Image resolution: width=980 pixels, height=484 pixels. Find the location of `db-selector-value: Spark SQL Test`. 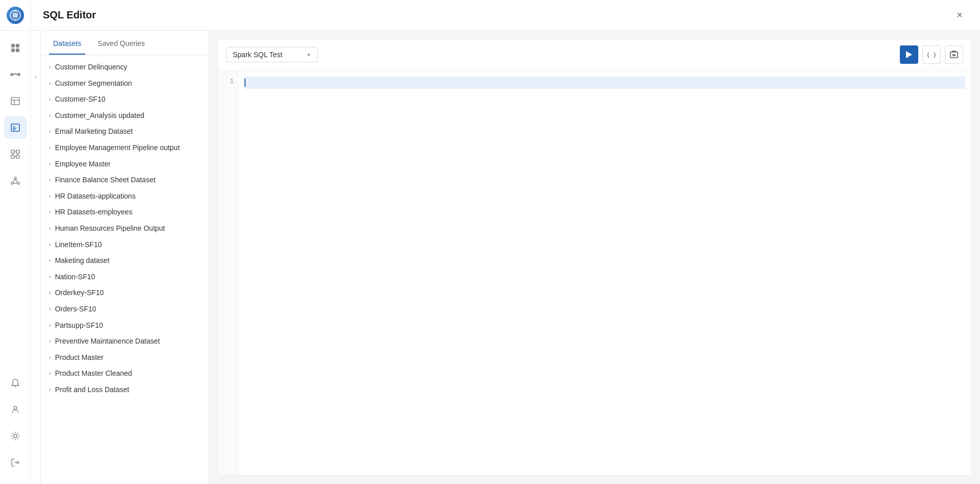

db-selector-value: Spark SQL Test is located at coordinates (257, 55).